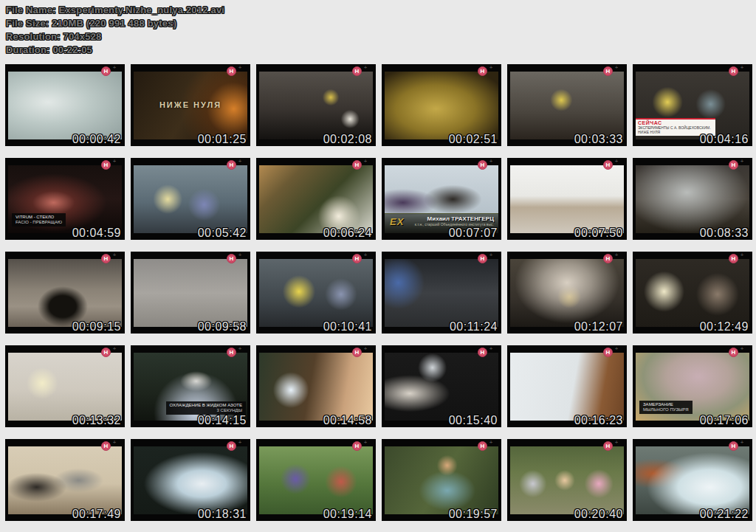  What do you see at coordinates (65, 292) in the screenshot?
I see `video-thumbnail: Н + 00:09:15` at bounding box center [65, 292].